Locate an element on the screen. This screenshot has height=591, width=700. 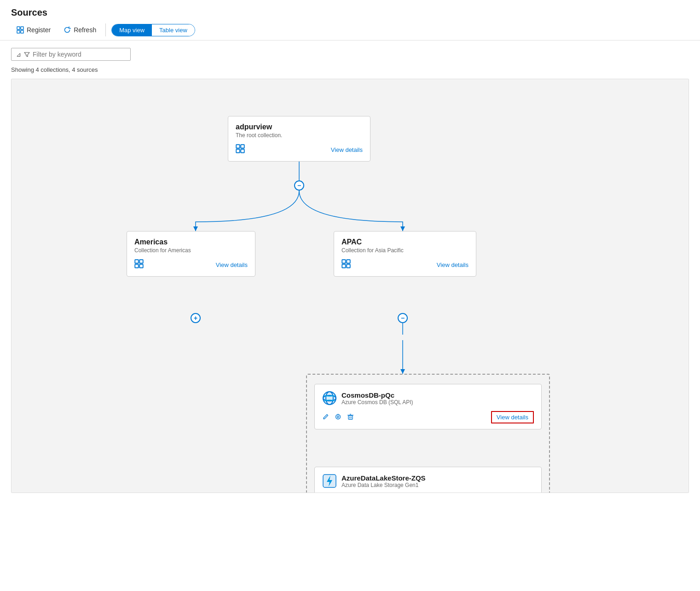
keyword-filter-input is located at coordinates (79, 54).